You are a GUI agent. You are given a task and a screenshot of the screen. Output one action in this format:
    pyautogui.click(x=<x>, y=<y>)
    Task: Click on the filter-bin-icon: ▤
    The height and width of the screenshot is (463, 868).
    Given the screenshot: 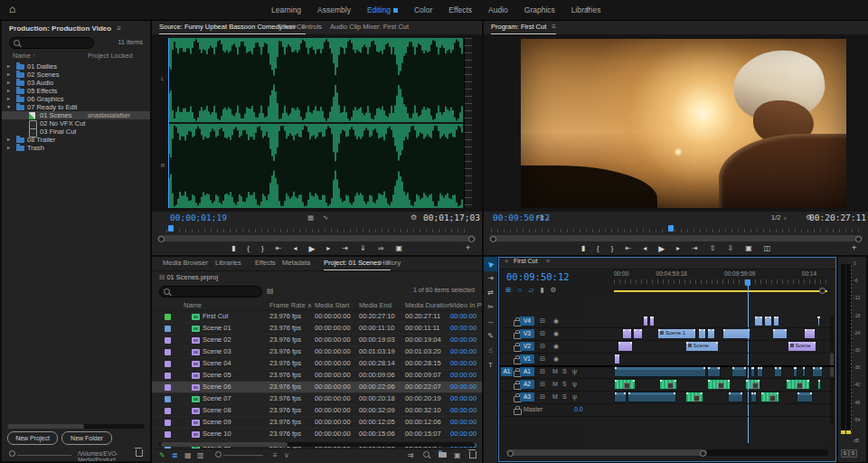 What is the action you would take?
    pyautogui.click(x=270, y=291)
    